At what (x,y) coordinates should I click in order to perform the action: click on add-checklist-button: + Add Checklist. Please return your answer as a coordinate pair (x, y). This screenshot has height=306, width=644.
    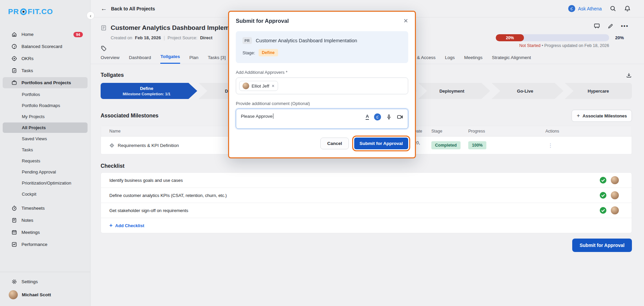
    Looking at the image, I should click on (366, 225).